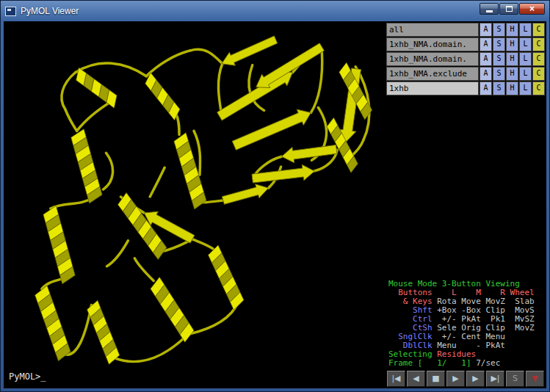 This screenshot has height=392, width=550. I want to click on vcr-controls: |◀◀■▶▶▶|S▼, so click(466, 379).